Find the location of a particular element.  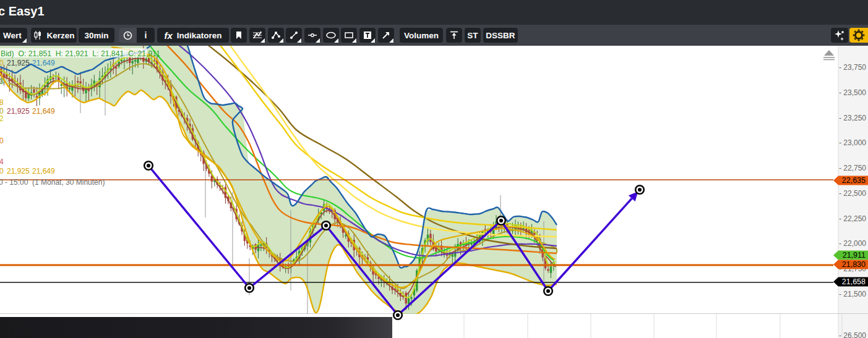

svg-text: 4 is located at coordinates (2, 162).